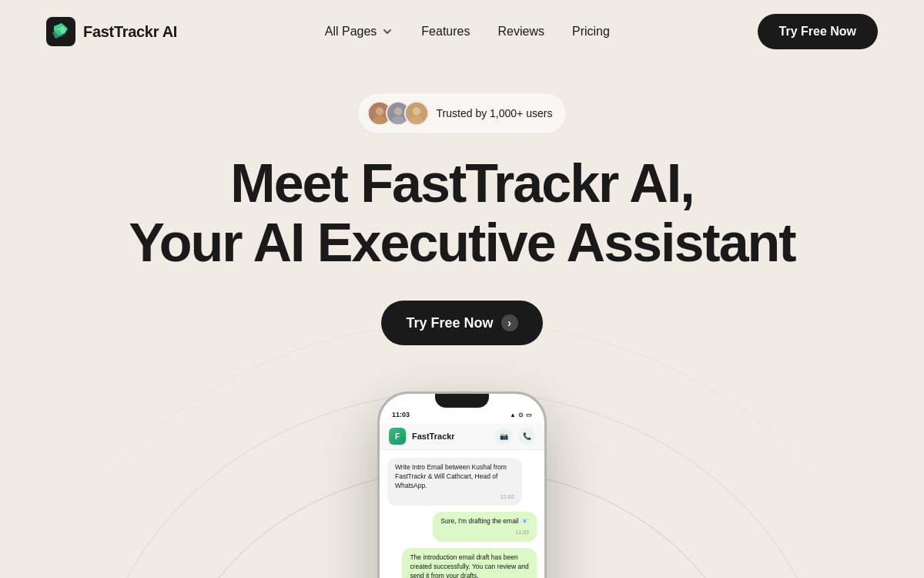  What do you see at coordinates (454, 482) in the screenshot?
I see `message-0: Write Intro Email between Kushal from Fa…` at bounding box center [454, 482].